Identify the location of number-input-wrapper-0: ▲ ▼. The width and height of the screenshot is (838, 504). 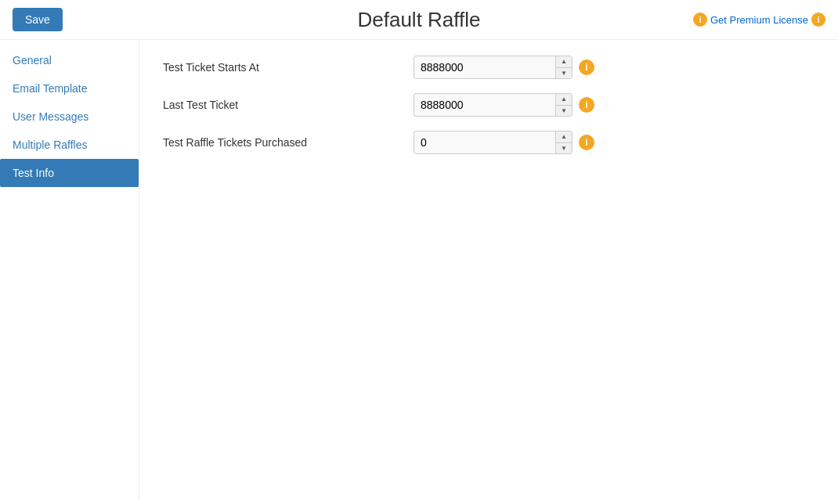
(493, 67).